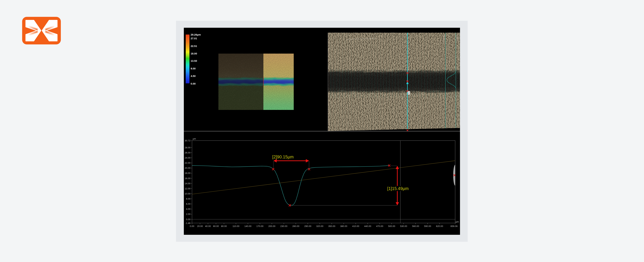  I want to click on svg-text: [2]90.15µm, so click(283, 157).